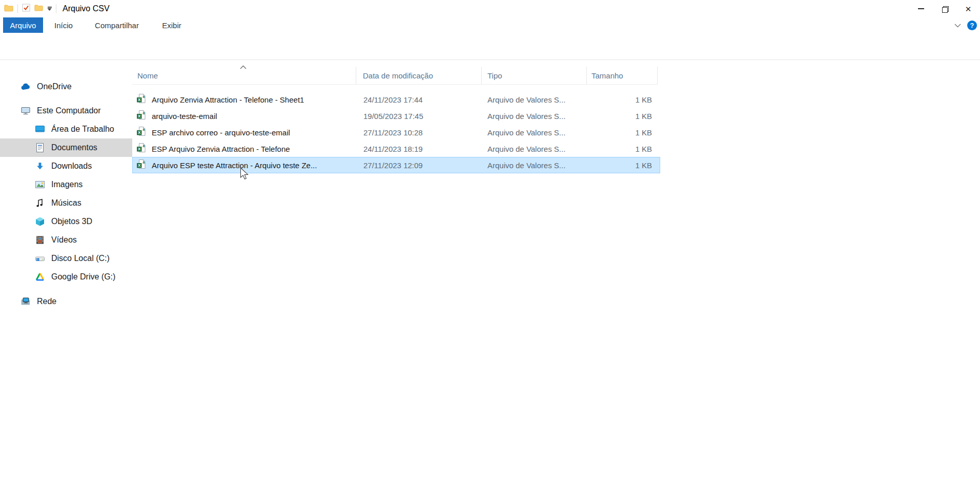 This screenshot has width=980, height=501. I want to click on sidebar-item-label: Rede, so click(47, 302).